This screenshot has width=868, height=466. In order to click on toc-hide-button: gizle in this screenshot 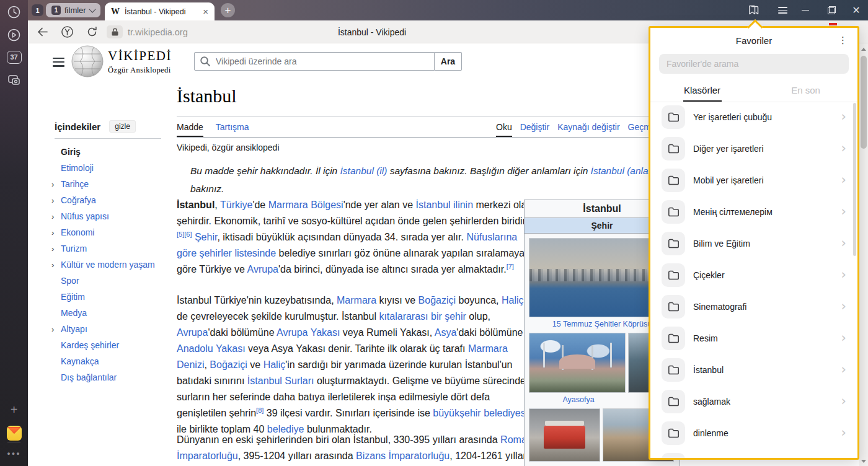, I will do `click(123, 126)`.